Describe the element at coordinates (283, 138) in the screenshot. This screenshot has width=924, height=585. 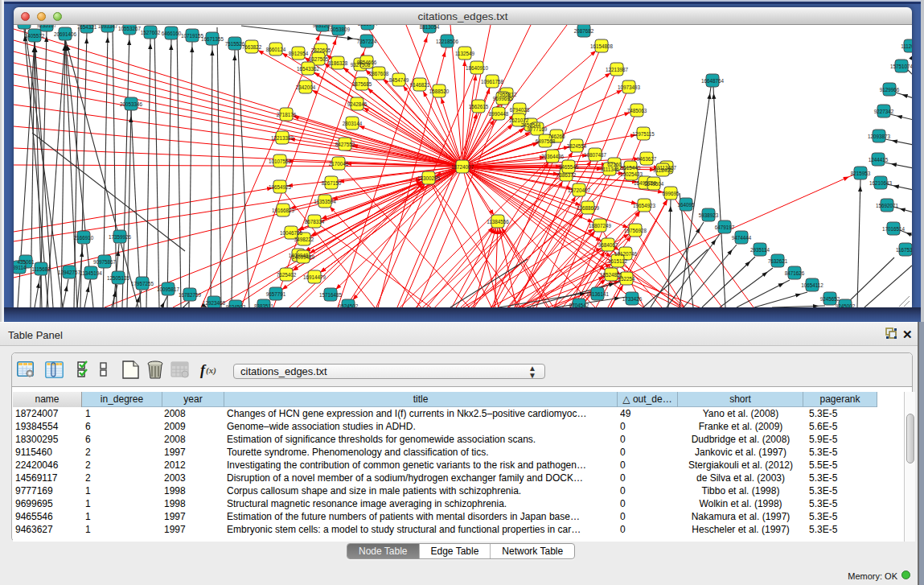
I see `svg-text: 12213389` at that location.